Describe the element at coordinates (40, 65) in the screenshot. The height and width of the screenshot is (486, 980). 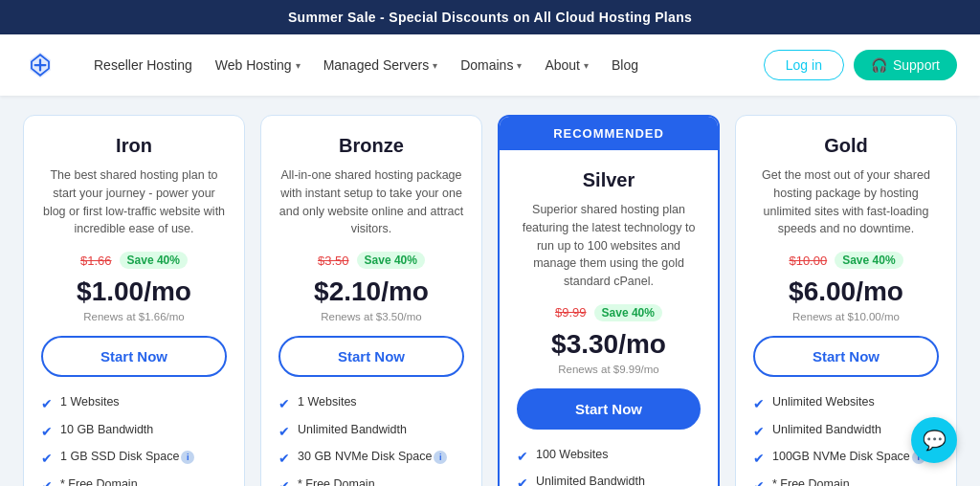
I see `logo` at that location.